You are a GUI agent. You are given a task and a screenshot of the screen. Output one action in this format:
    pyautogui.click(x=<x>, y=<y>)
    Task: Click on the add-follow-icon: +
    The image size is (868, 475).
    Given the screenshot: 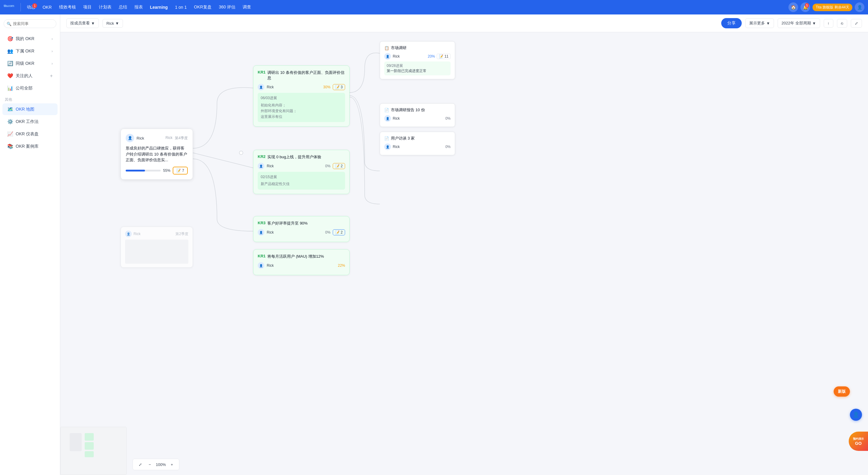 What is the action you would take?
    pyautogui.click(x=51, y=76)
    